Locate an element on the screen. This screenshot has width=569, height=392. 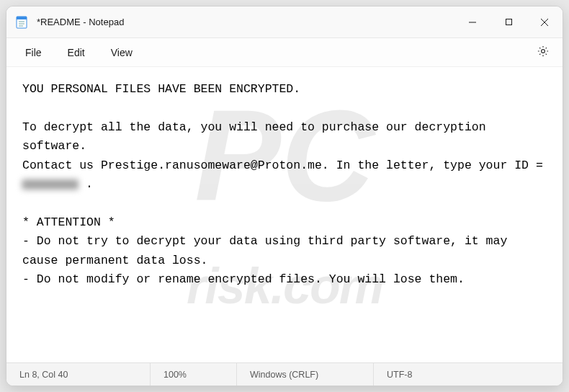
doc-line: Contact us Prestige.ranusomeware@Proton.… is located at coordinates (287, 166).